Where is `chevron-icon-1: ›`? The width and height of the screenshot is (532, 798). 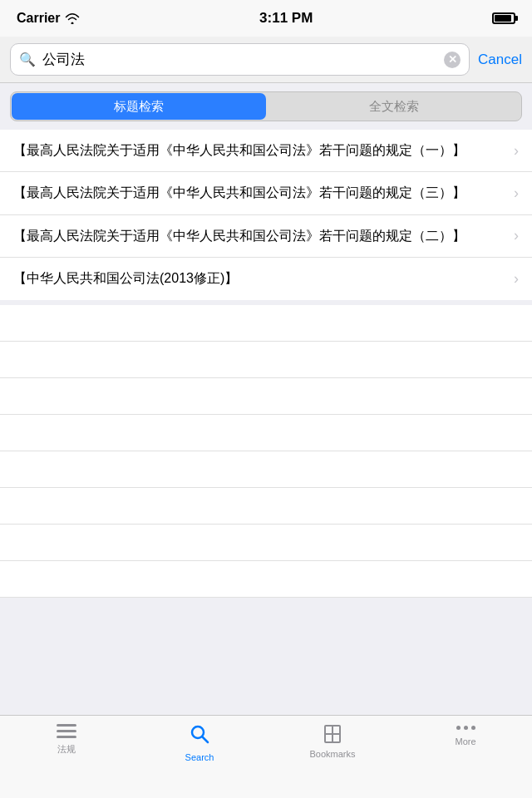 chevron-icon-1: › is located at coordinates (516, 151).